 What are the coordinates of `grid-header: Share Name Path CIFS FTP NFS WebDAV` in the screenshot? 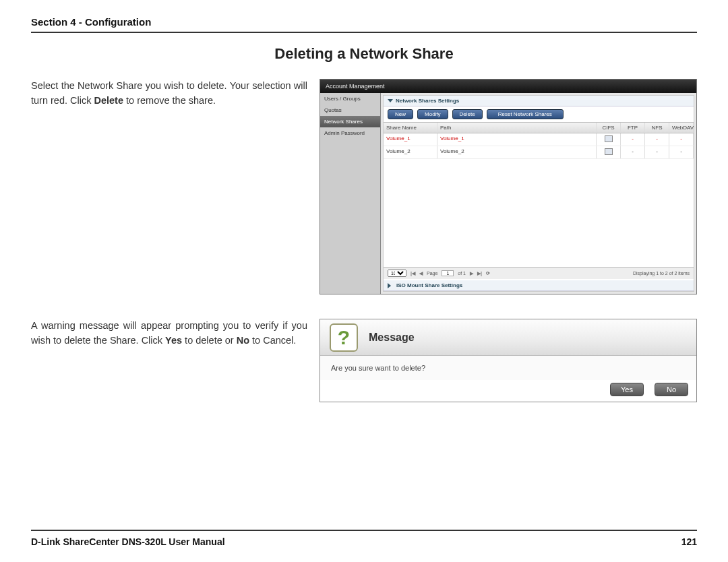 It's located at (539, 128).